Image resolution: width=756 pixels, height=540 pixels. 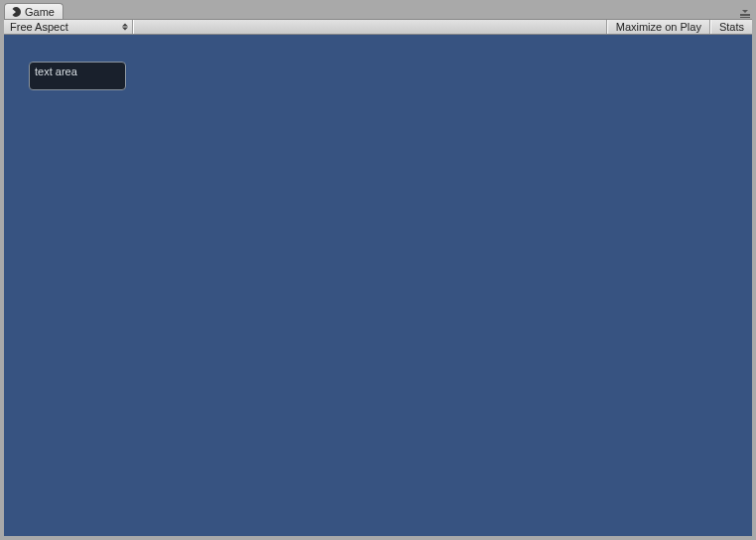 What do you see at coordinates (731, 27) in the screenshot?
I see `stats-button: Stats` at bounding box center [731, 27].